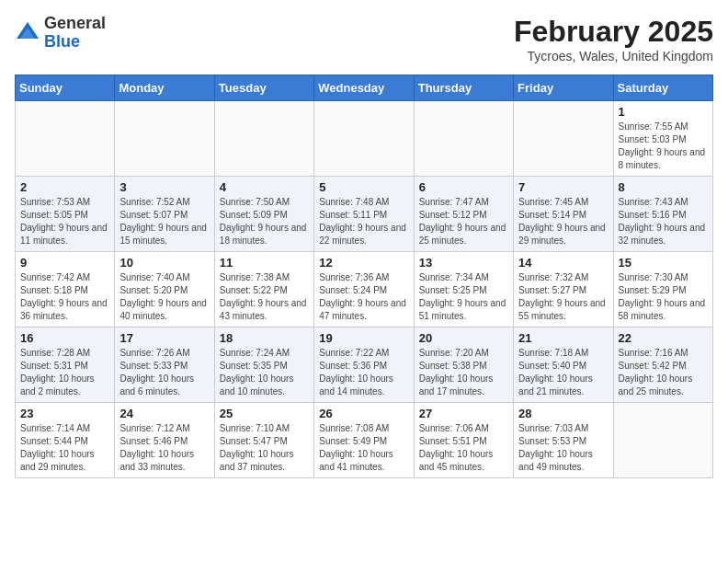 The height and width of the screenshot is (563, 728). Describe the element at coordinates (64, 222) in the screenshot. I see `day-info: Sunrise: 7:53 AM Sunset: 5:05 PM Dayligh…` at that location.